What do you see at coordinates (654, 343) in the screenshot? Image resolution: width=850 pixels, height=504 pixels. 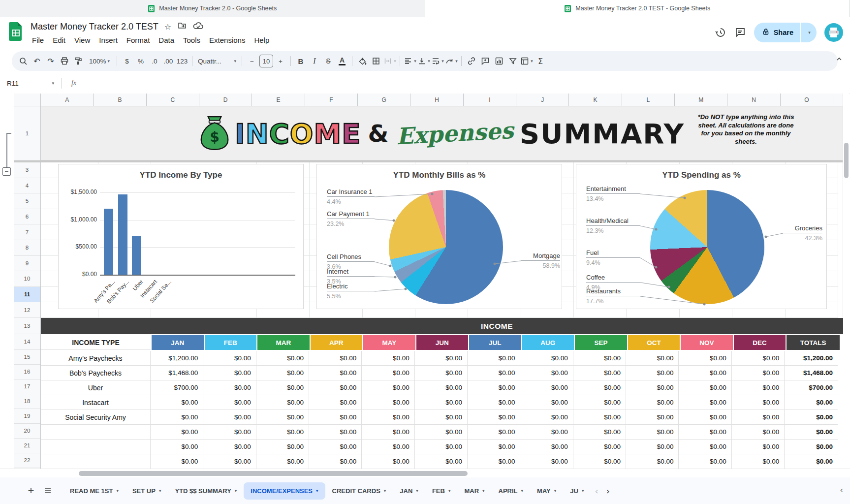 I see `month-column-header: OCT` at bounding box center [654, 343].